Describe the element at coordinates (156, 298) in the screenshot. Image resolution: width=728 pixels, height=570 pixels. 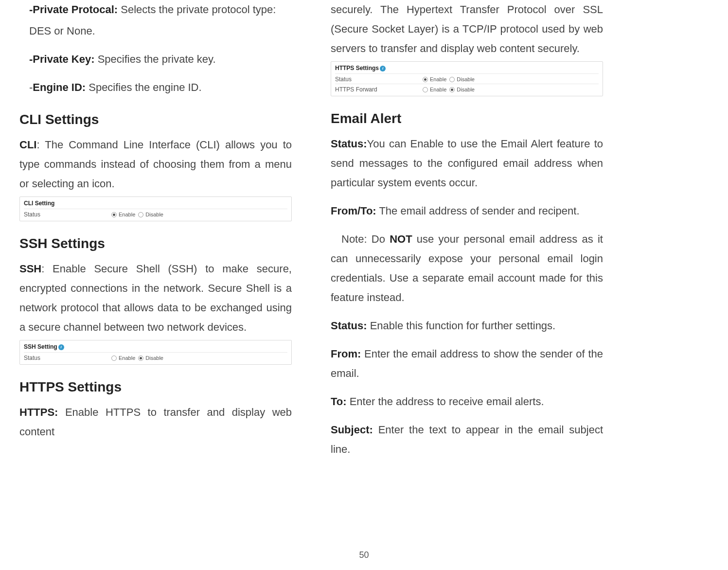
I see `ssh-description: SSH: Enable Secure Shell (SSH) to make s…` at that location.